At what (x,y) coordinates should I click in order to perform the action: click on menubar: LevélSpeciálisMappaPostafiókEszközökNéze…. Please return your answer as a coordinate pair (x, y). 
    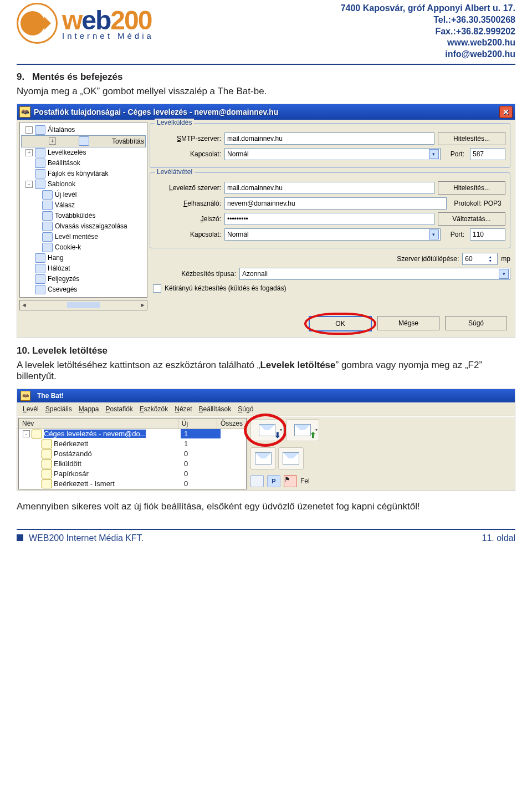
    Looking at the image, I should click on (266, 409).